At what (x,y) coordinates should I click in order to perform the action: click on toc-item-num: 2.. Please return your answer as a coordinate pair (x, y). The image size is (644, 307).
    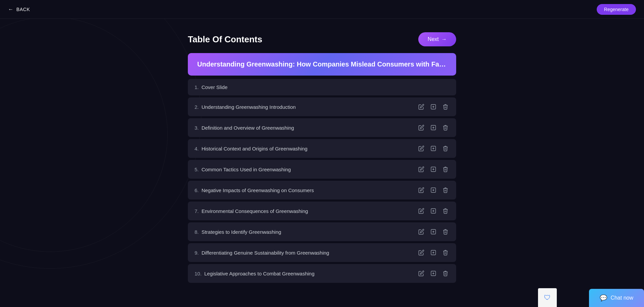
    Looking at the image, I should click on (197, 107).